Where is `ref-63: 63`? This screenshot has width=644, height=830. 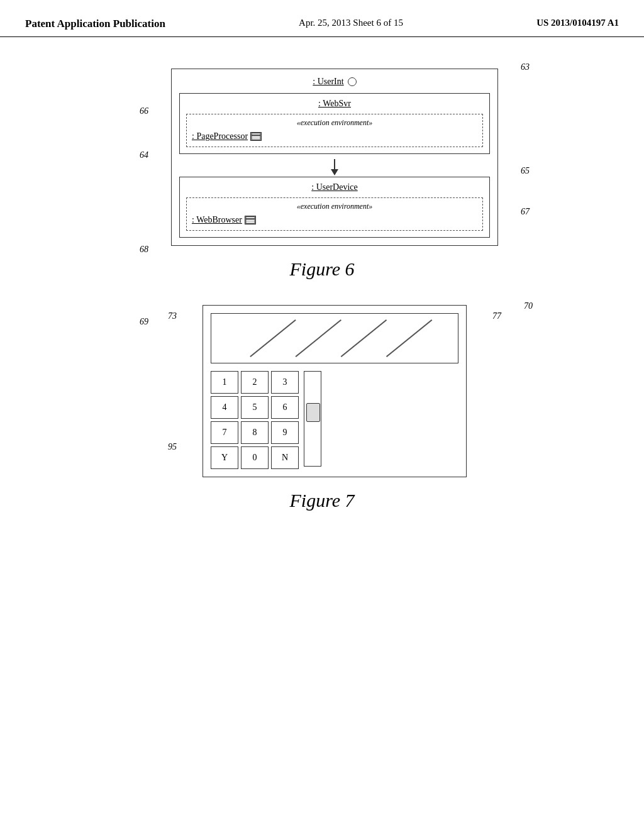 ref-63: 63 is located at coordinates (525, 67).